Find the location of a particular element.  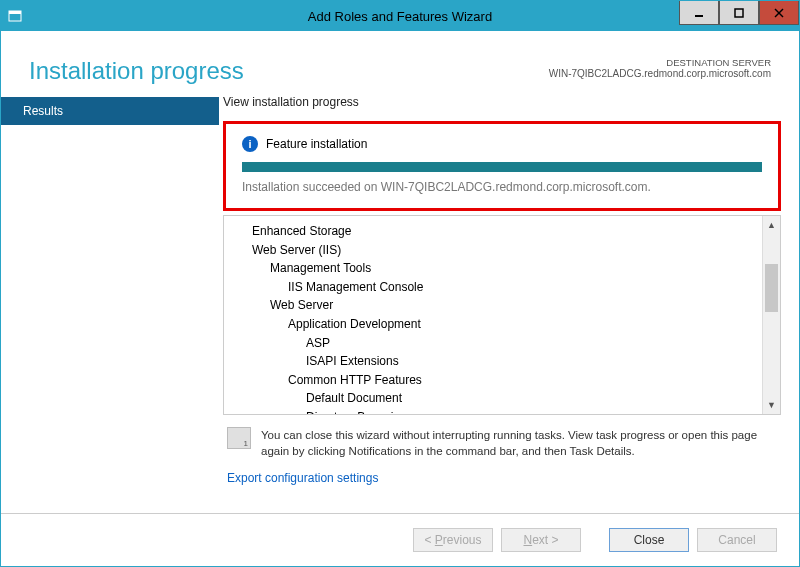

tree-item: Enhanced Storage is located at coordinates (498, 232).